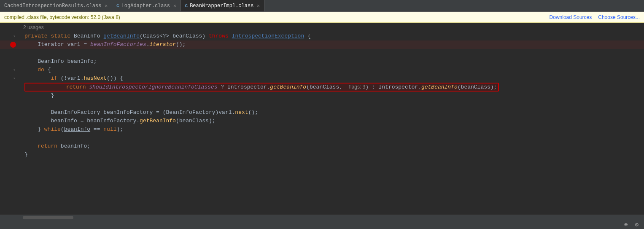 This screenshot has width=644, height=229. I want to click on code-line-empty1, so click(322, 53).